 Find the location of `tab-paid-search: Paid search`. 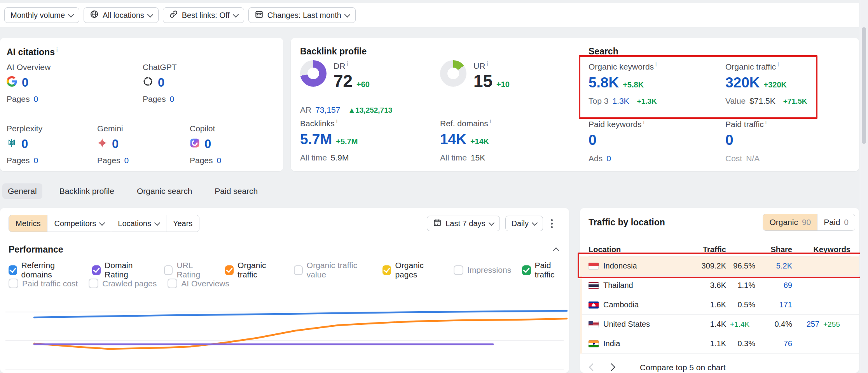

tab-paid-search: Paid search is located at coordinates (236, 191).